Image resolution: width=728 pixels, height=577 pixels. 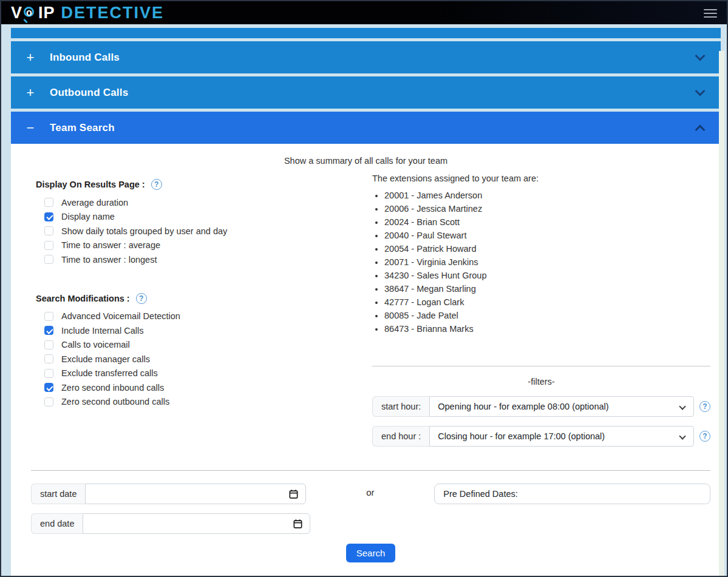 What do you see at coordinates (208, 317) in the screenshot?
I see `checkbox-option-row: Advanced Voicemail Detection` at bounding box center [208, 317].